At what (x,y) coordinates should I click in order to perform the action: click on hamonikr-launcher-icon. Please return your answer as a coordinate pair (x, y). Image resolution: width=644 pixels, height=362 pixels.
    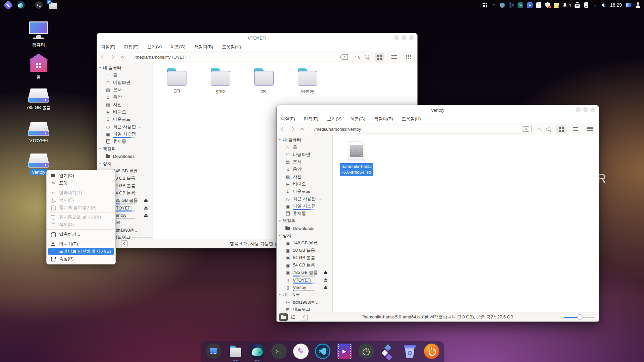
    Looking at the image, I should click on (8, 5).